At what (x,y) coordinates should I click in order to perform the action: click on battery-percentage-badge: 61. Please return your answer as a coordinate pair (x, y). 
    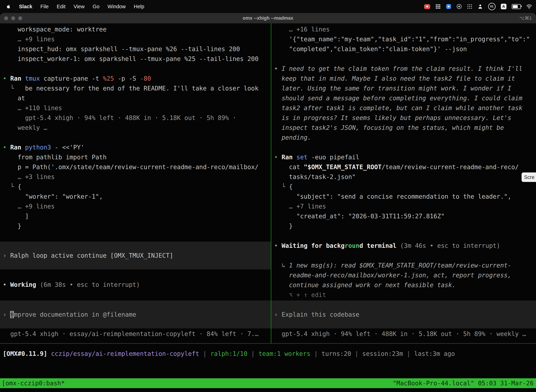
    Looking at the image, I should click on (492, 7).